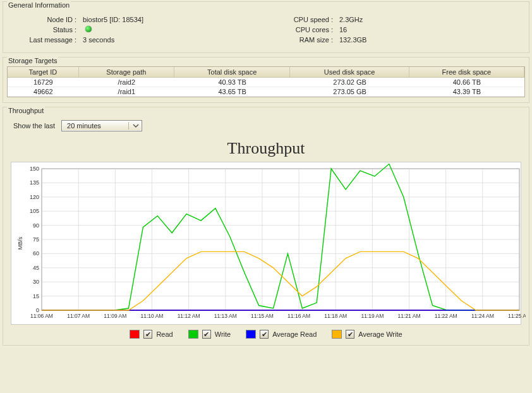  What do you see at coordinates (517, 316) in the screenshot?
I see `svg-text: 11:25 AM` at bounding box center [517, 316].